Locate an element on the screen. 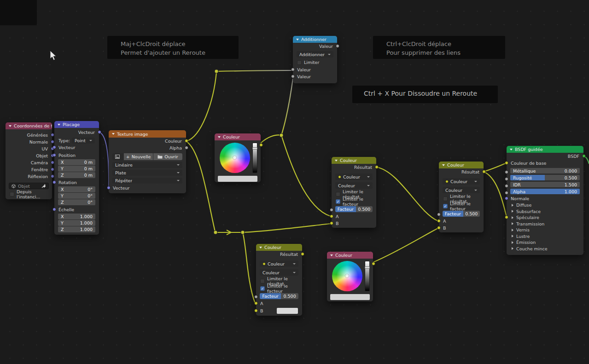 Image resolution: width=589 pixels, height=364 pixels. socket-base-color is located at coordinates (507, 163).